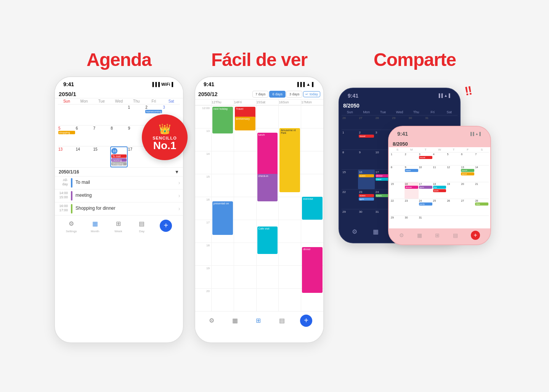 The height and width of the screenshot is (392, 549). I want to click on view-tab-6days: 6 days, so click(278, 94).